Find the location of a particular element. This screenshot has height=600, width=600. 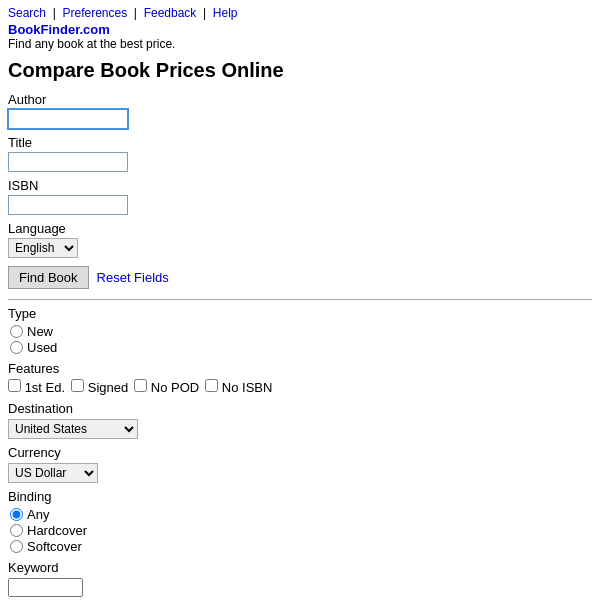

feat-no-pod-check is located at coordinates (140, 386).